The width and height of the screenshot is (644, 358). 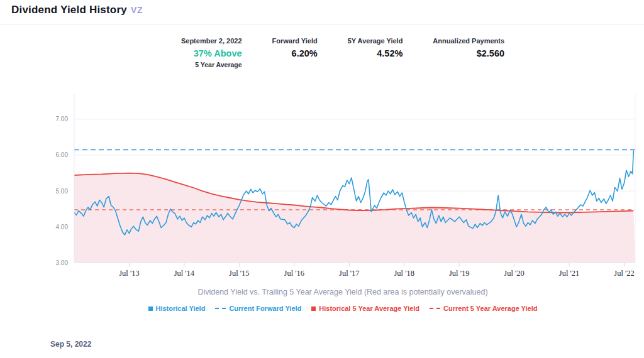 What do you see at coordinates (514, 273) in the screenshot?
I see `svg-text: Jul '20` at bounding box center [514, 273].